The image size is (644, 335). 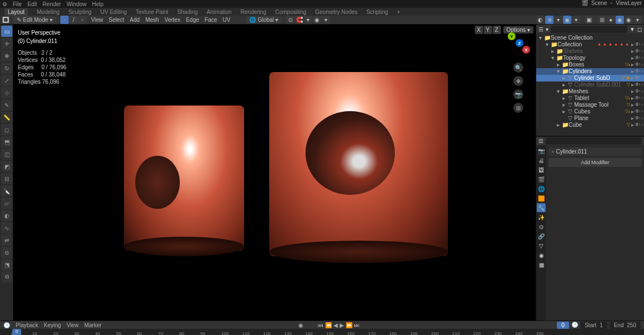 What do you see at coordinates (349, 325) in the screenshot?
I see `jump-next-icon: ⏩` at bounding box center [349, 325].